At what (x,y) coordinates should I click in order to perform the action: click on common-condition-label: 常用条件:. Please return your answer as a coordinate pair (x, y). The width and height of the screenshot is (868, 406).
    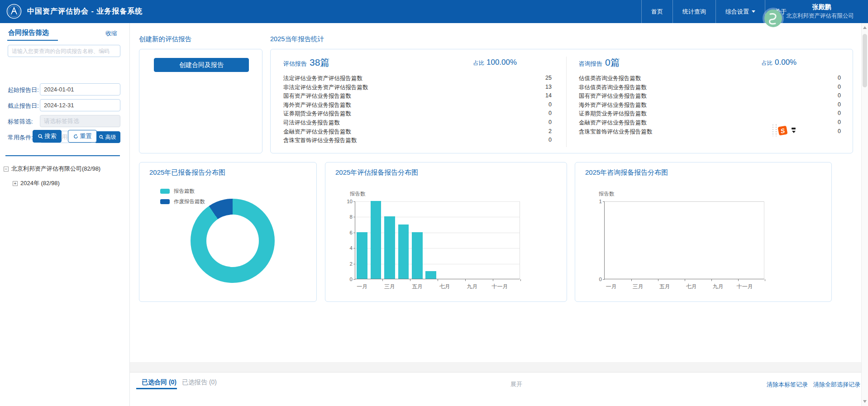
    Looking at the image, I should click on (20, 138).